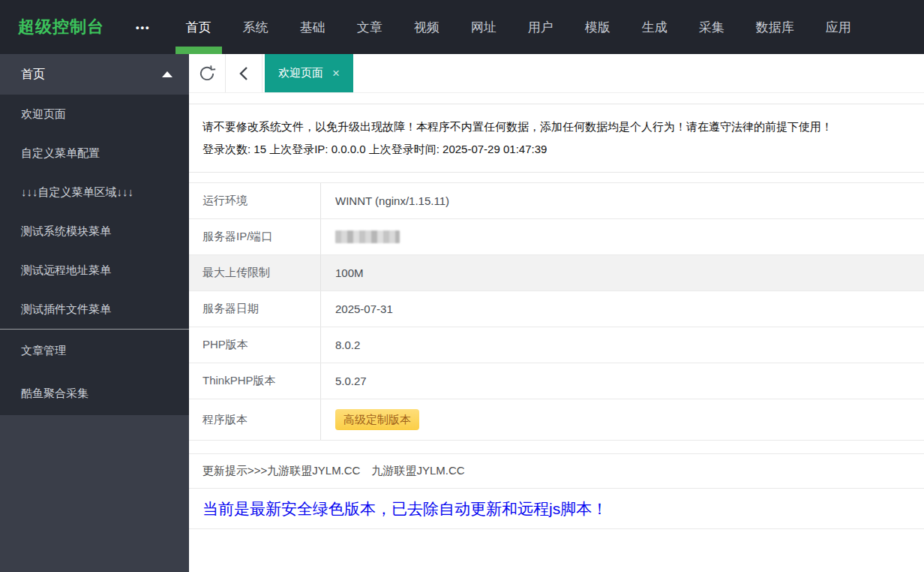  I want to click on nav-item-basic: 基础, so click(313, 27).